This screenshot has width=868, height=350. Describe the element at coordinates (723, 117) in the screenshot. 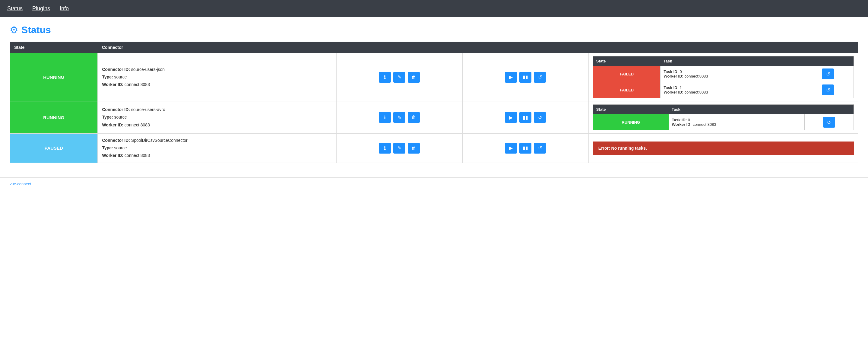

I see `connector-tasks-cell: State Task RUNNINGTask ID: 0 Worker ID: …` at that location.